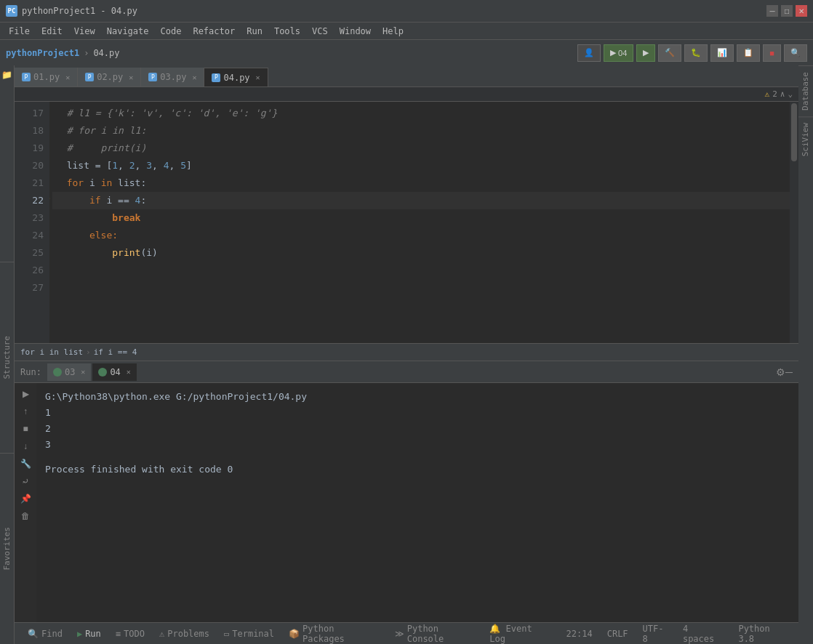  What do you see at coordinates (444, 634) in the screenshot?
I see `python-console-label: Python Console` at bounding box center [444, 634].